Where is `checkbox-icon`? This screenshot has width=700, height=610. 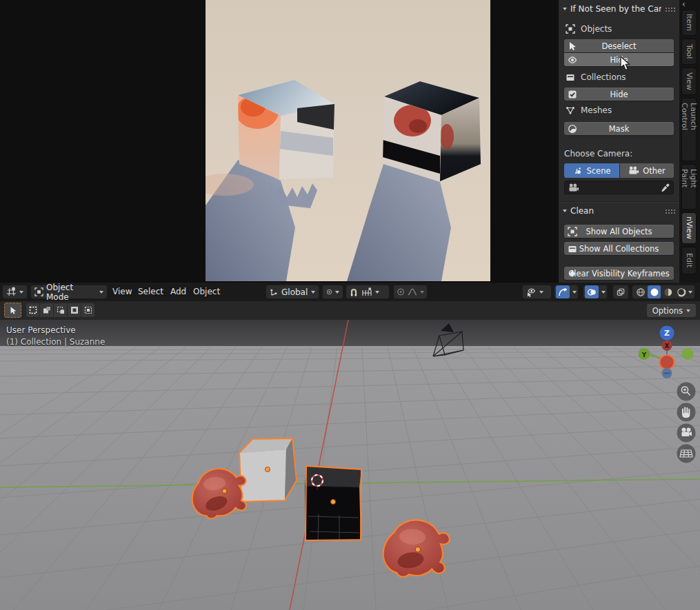 checkbox-icon is located at coordinates (572, 94).